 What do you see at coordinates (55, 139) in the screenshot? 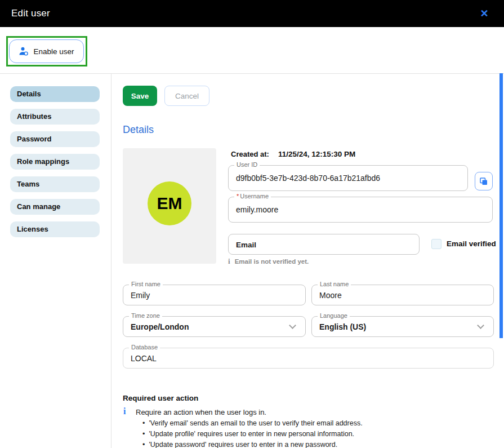
I see `sidebar-item-password: Password` at bounding box center [55, 139].